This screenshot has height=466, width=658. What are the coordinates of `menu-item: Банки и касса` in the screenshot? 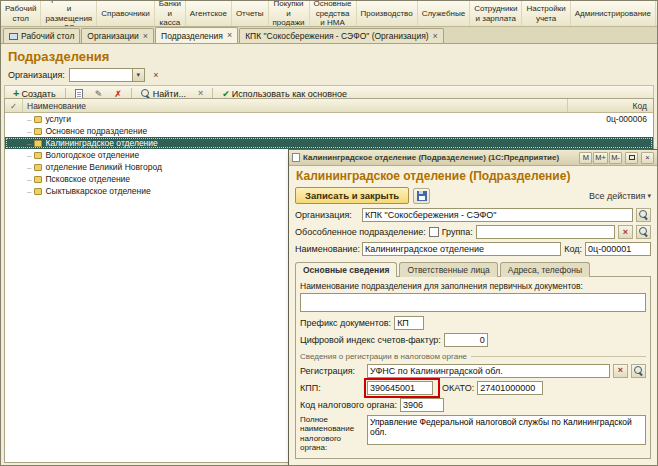 It's located at (170, 14).